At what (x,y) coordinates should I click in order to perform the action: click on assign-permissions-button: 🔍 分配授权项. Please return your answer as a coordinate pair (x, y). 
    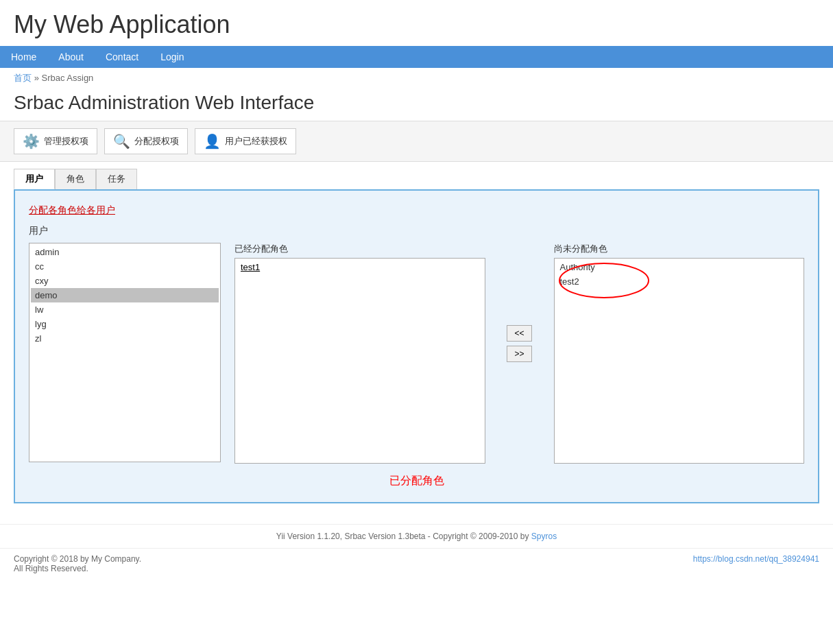
    Looking at the image, I should click on (146, 141).